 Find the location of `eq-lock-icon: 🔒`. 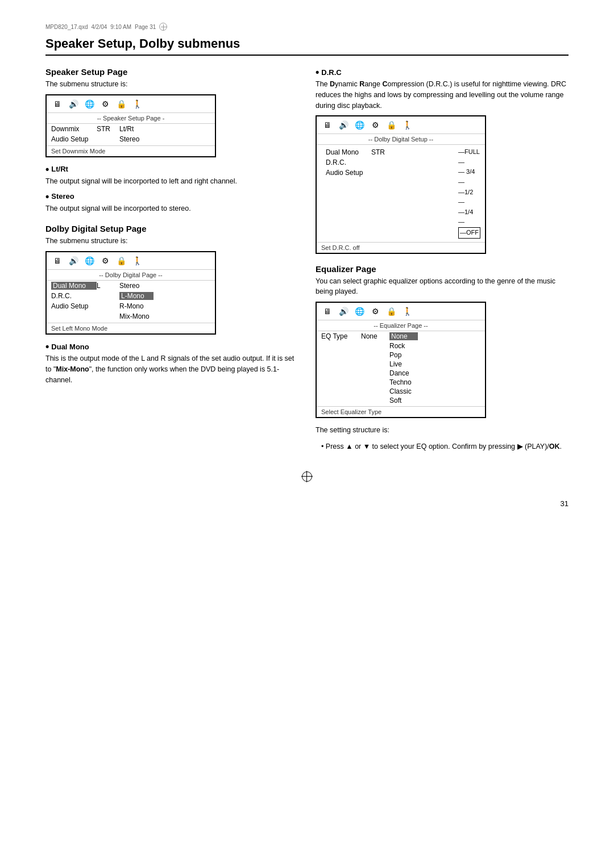

eq-lock-icon: 🔒 is located at coordinates (391, 311).